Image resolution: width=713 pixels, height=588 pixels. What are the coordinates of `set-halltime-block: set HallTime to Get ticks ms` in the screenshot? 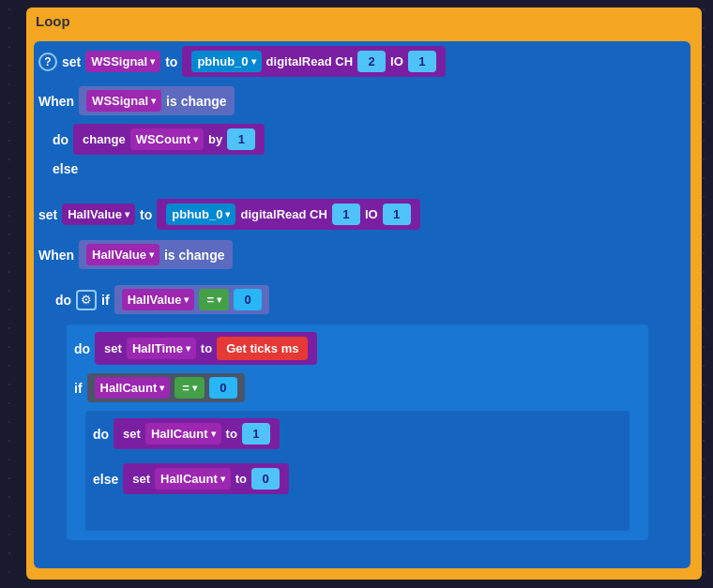 It's located at (206, 349).